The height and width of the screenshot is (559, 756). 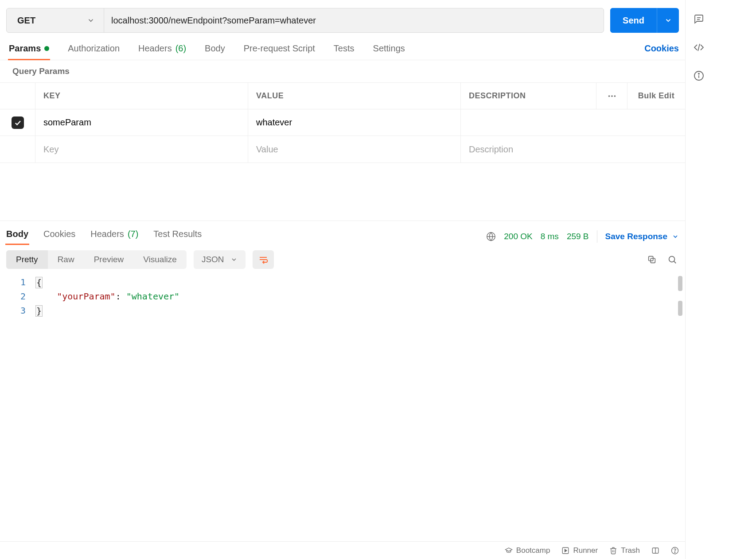 What do you see at coordinates (344, 49) in the screenshot?
I see `tab-tests-label: Tests` at bounding box center [344, 49].